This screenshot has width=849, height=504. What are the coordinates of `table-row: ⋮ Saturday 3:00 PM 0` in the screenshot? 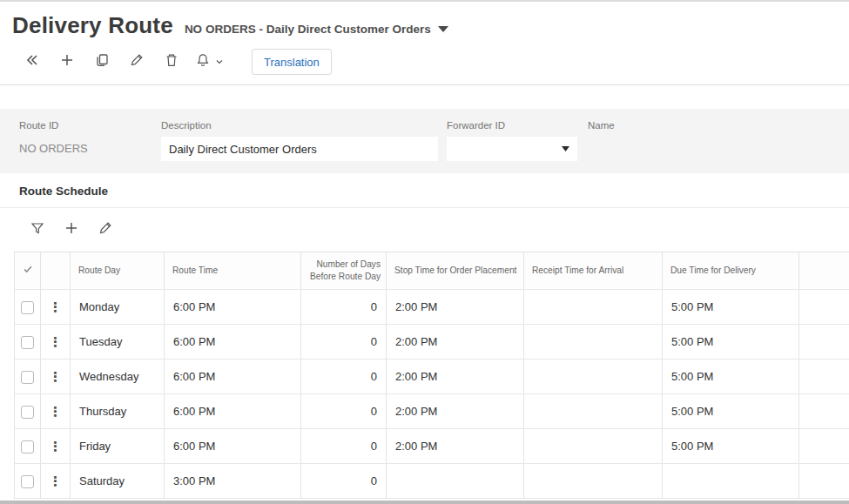 It's located at (432, 481).